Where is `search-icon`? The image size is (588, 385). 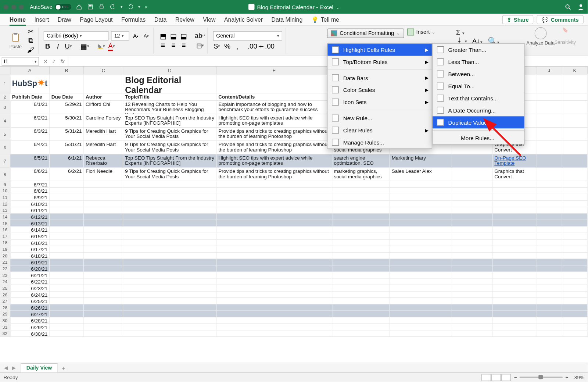 search-icon is located at coordinates (568, 7).